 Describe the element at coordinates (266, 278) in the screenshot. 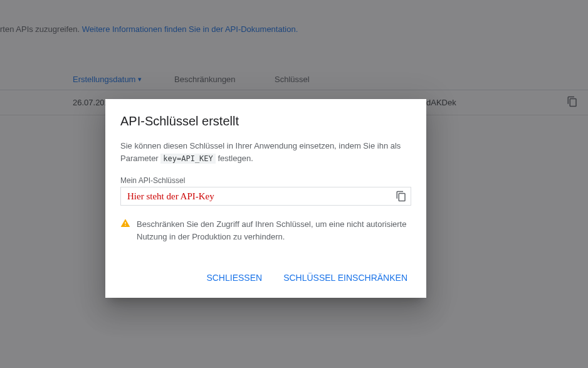

I see `dialog-actions: SCHLIESSEN SCHLÜSSEL EINSCHRÄNKEN` at that location.